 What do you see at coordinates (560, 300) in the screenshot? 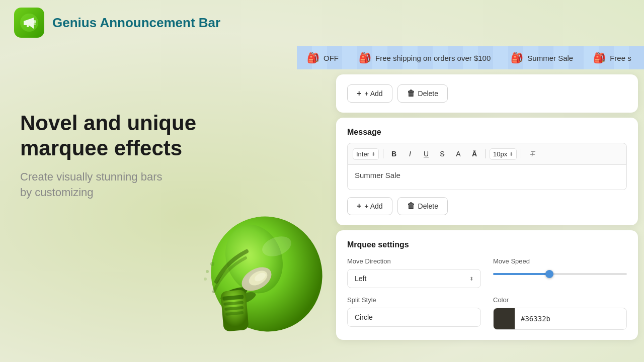
I see `color-label: Color` at bounding box center [560, 300].